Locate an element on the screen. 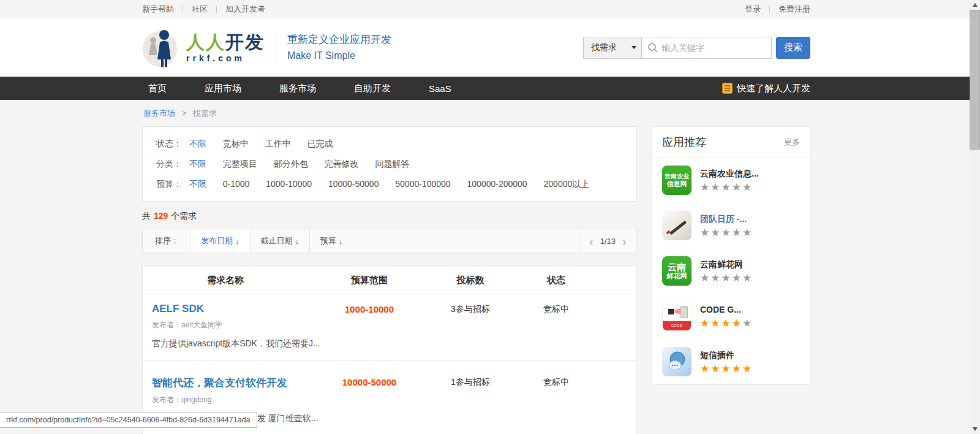 This screenshot has width=980, height=434. demand-description: 官方提供javascript版本SDK，我们还需要J... is located at coordinates (372, 344).